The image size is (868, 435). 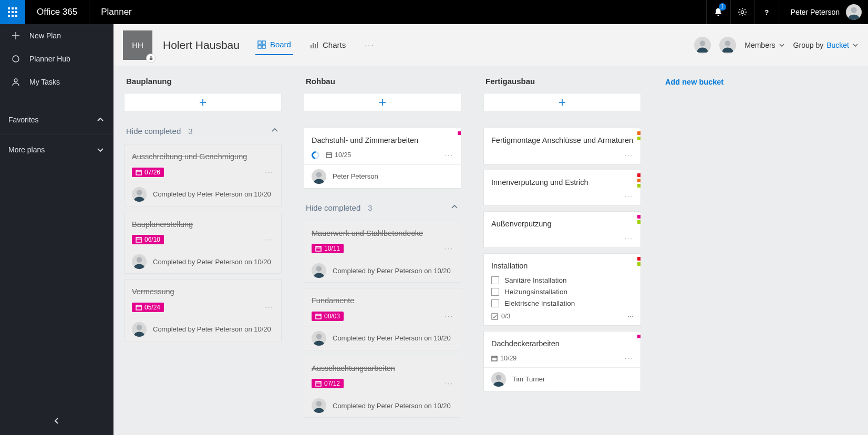 I want to click on user-menu: Peter Peterson, so click(x=823, y=12).